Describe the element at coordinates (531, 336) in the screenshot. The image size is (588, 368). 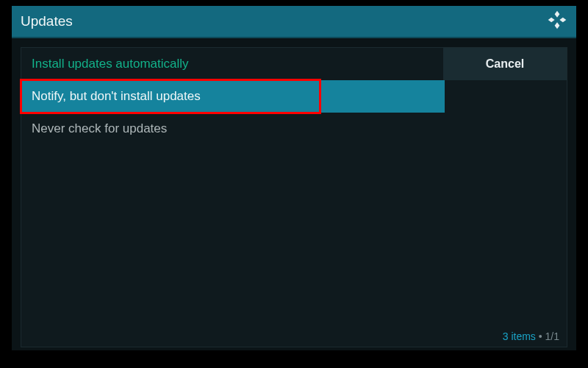
I see `status-bar: 3 items • 1/1` at that location.